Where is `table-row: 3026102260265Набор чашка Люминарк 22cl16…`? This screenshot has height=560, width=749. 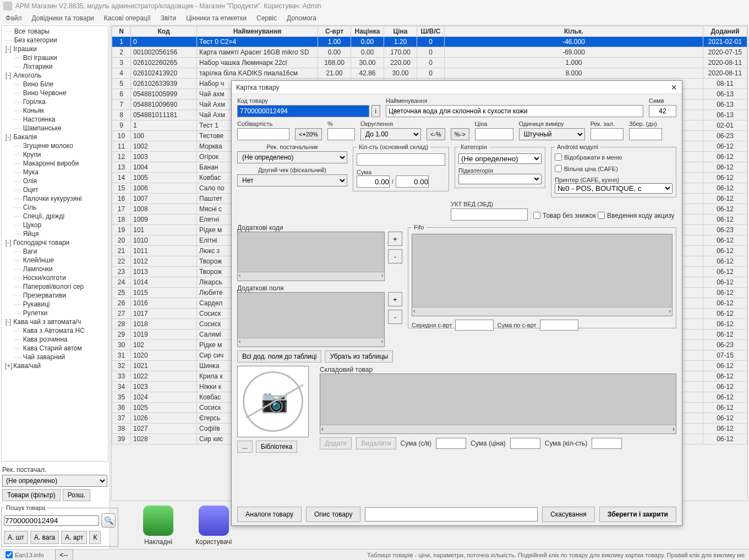
table-row: 3026102260265Набор чашка Люминарк 22cl16… is located at coordinates (430, 63).